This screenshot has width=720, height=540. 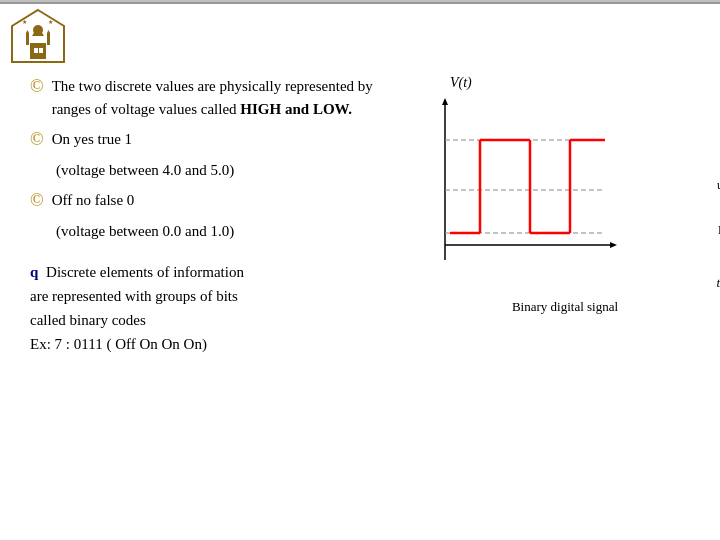 What do you see at coordinates (220, 296) in the screenshot?
I see `bottom-line2: are represented with groups of bits` at bounding box center [220, 296].